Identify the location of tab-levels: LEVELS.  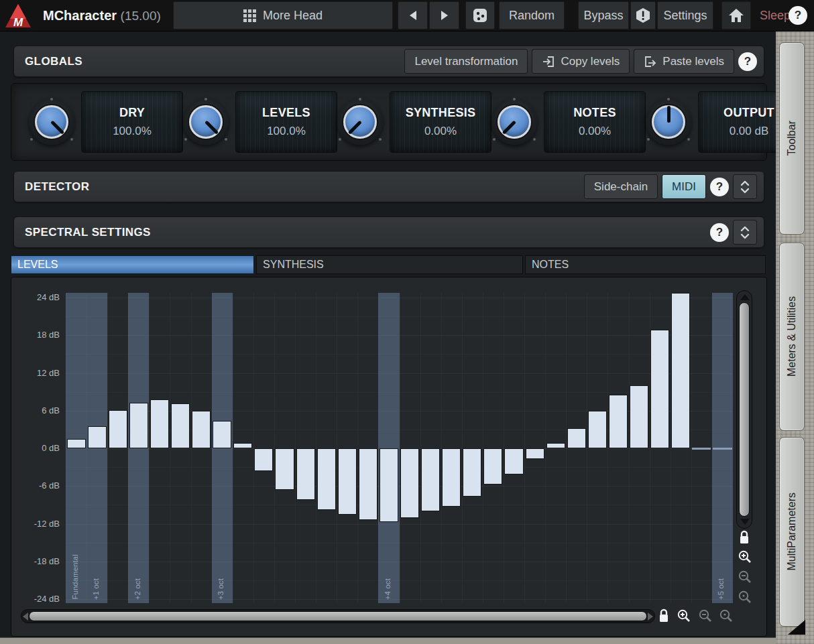
(133, 265).